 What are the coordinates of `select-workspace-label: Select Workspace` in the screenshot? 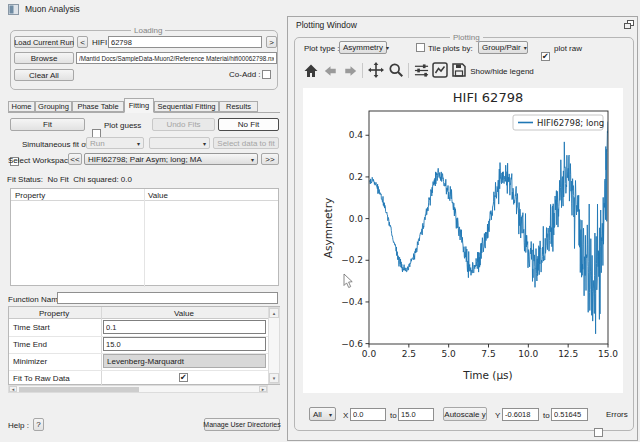 It's located at (40, 160).